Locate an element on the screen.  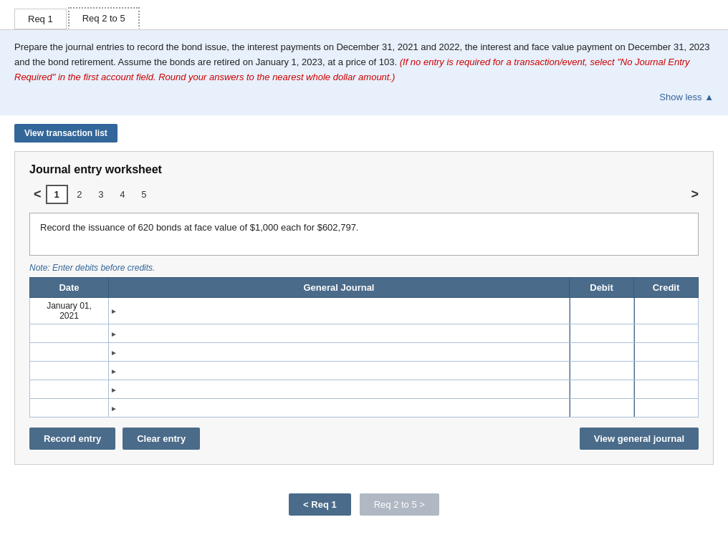
nav-page-4: 4 is located at coordinates (123, 195).